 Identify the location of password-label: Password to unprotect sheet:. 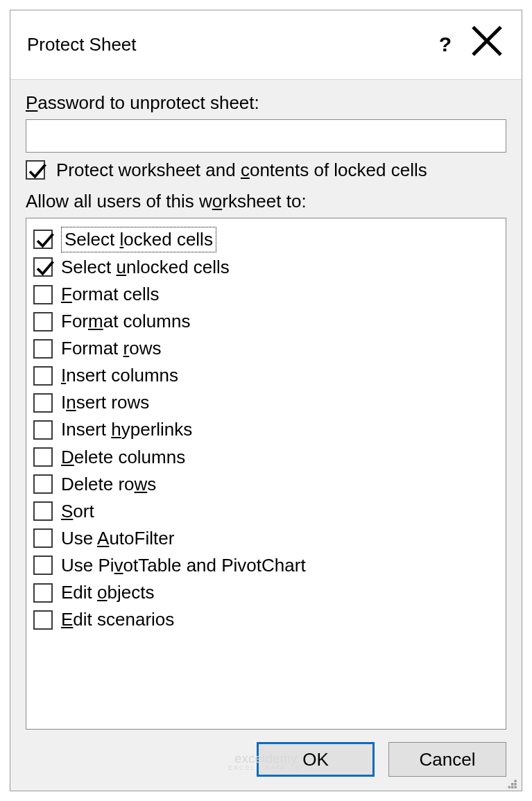
(266, 103).